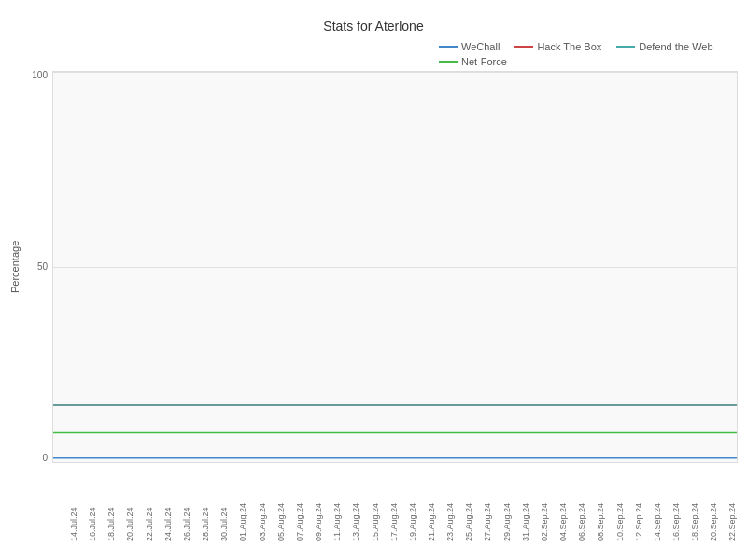  Describe the element at coordinates (558, 47) in the screenshot. I see `legend-item-hackthebox: Hack The Box` at that location.